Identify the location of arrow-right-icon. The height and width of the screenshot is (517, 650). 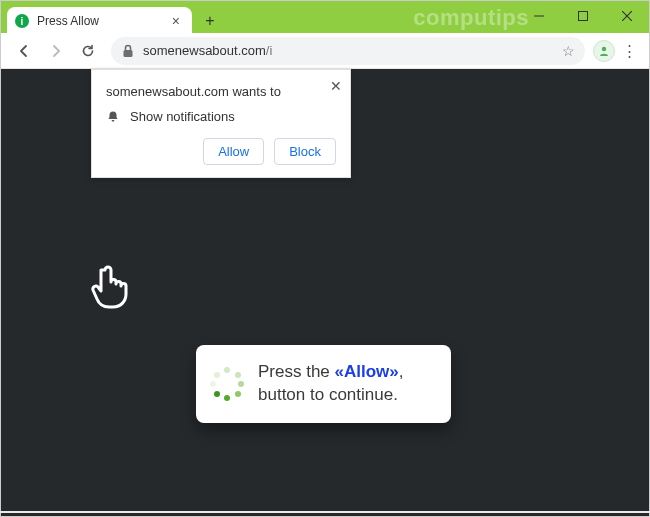
(56, 51).